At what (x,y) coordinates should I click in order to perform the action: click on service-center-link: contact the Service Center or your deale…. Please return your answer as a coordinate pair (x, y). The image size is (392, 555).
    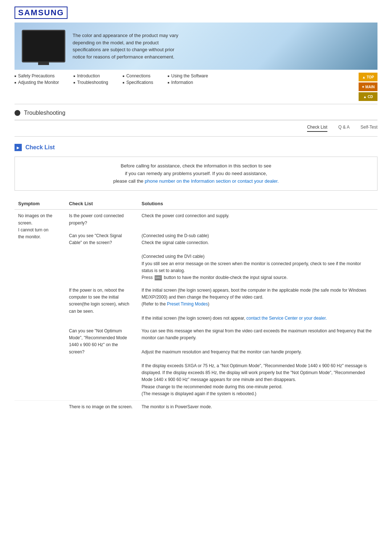
    Looking at the image, I should click on (287, 318).